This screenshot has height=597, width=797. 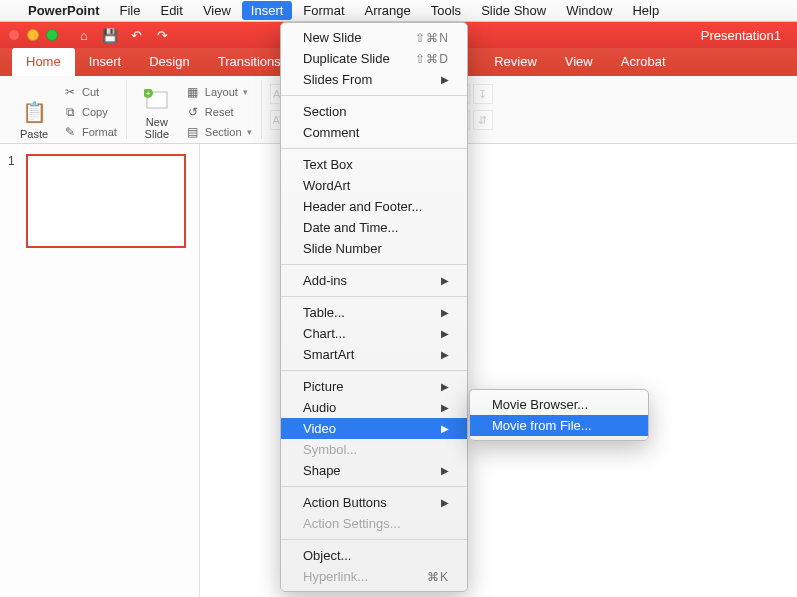 What do you see at coordinates (324, 112) in the screenshot?
I see `menu-item-label: Section` at bounding box center [324, 112].